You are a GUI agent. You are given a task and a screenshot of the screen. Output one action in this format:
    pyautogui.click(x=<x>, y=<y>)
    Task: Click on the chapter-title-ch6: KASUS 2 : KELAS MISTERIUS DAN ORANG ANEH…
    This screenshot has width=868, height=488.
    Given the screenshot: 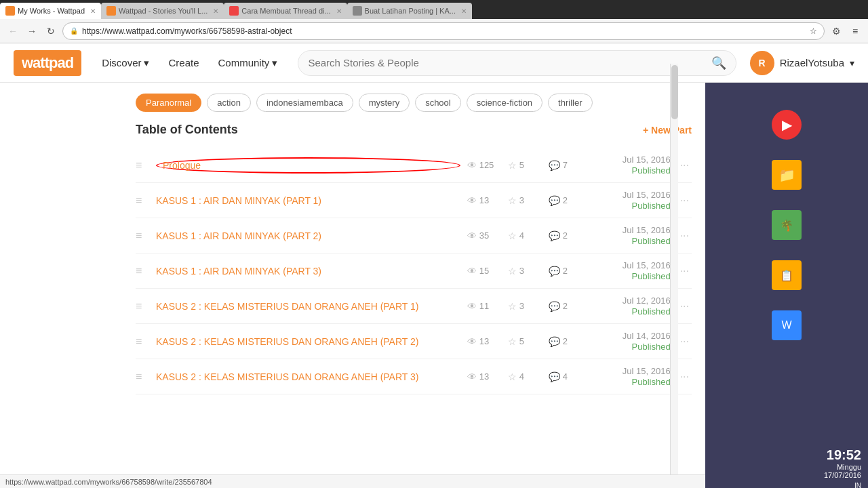 What is the action you would take?
    pyautogui.click(x=308, y=342)
    